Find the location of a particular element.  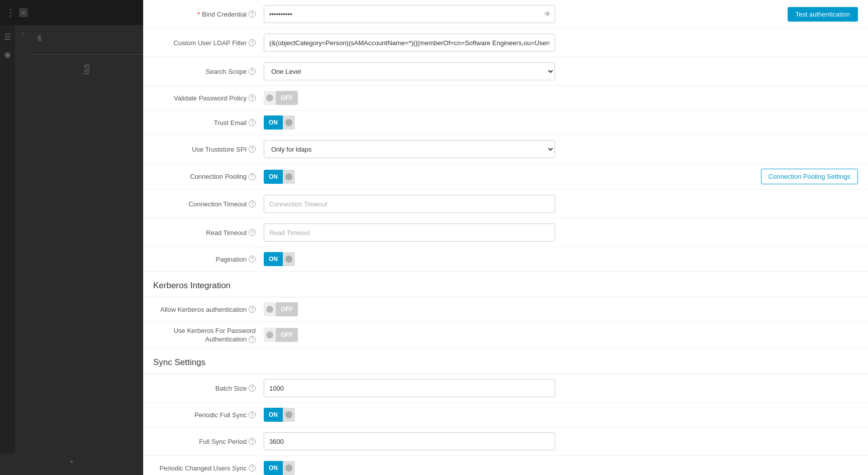

password-eye-icon: 👁 is located at coordinates (548, 14).